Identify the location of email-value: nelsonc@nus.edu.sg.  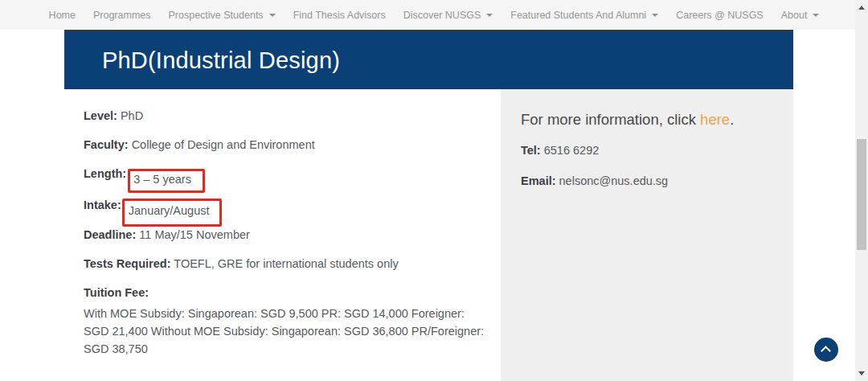
(614, 181).